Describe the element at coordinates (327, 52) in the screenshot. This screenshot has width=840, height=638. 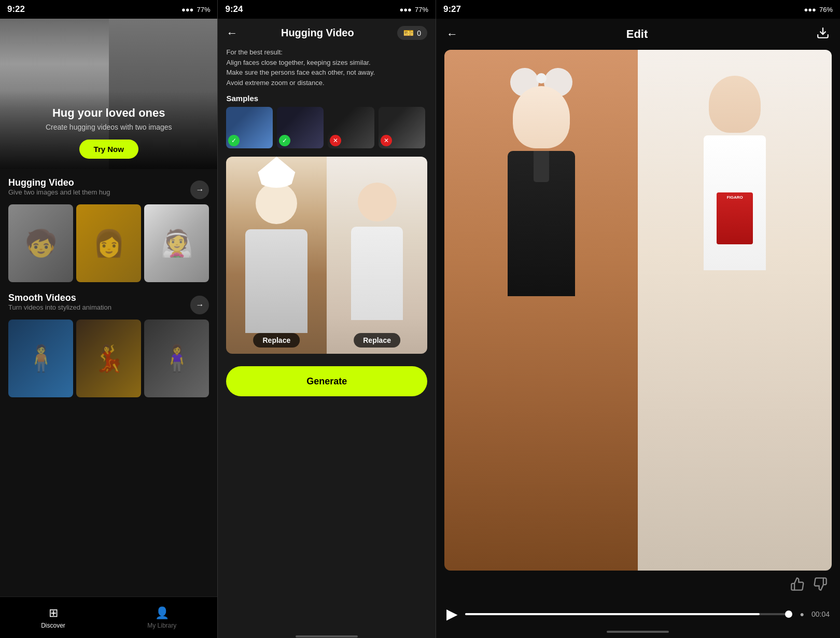
I see `instruction-line1: For the best result:` at that location.